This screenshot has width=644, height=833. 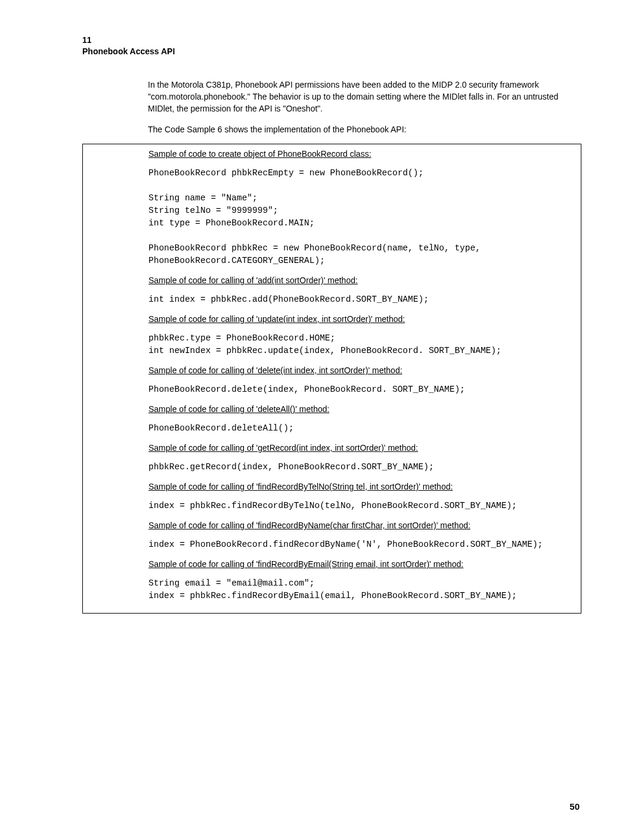 What do you see at coordinates (363, 299) in the screenshot?
I see `code-block: int index = phbkRec.add(PhoneBookRecord.…` at bounding box center [363, 299].